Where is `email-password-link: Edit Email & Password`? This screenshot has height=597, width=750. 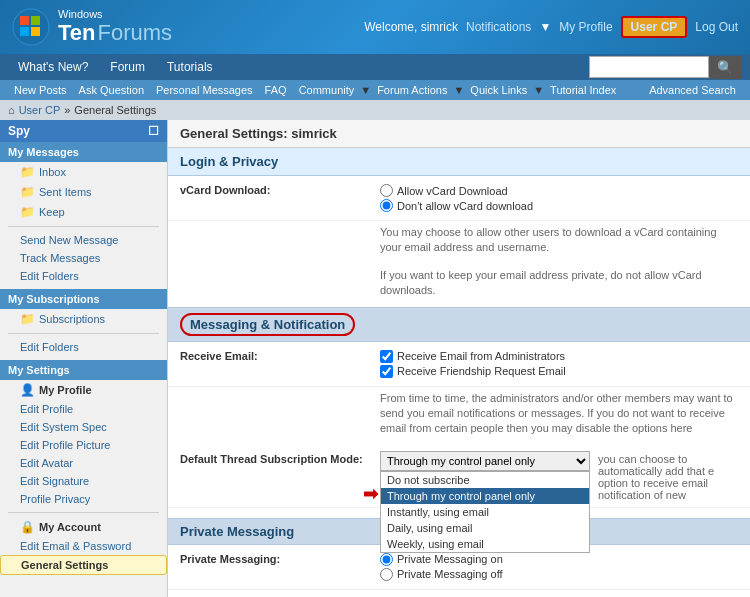
email-password-link: Edit Email & Password is located at coordinates (76, 546).